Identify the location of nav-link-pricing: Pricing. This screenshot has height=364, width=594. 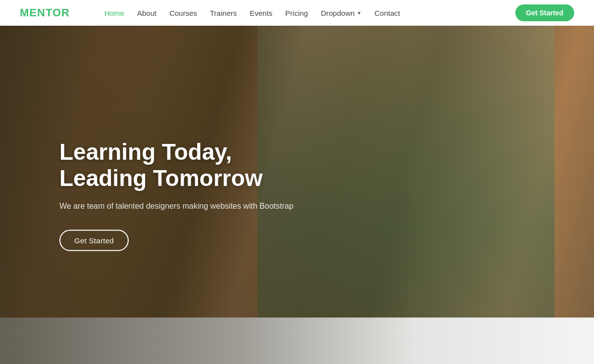
(297, 13).